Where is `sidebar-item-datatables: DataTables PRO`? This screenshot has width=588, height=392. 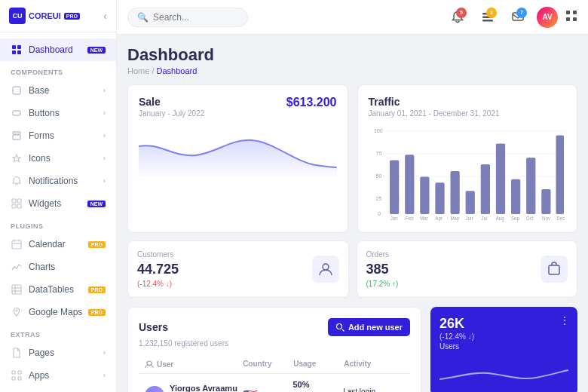 sidebar-item-datatables: DataTables PRO is located at coordinates (58, 289).